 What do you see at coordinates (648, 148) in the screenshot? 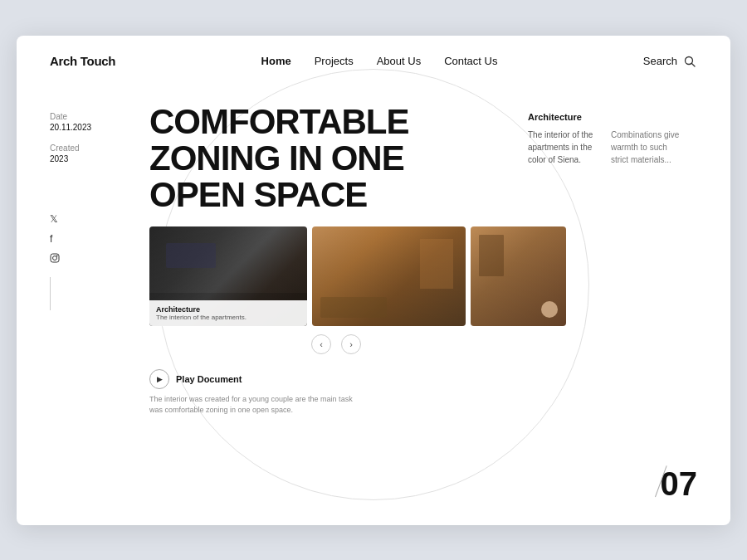
I see `arch-desc-2: Combinations give warmth to such strict …` at bounding box center [648, 148].